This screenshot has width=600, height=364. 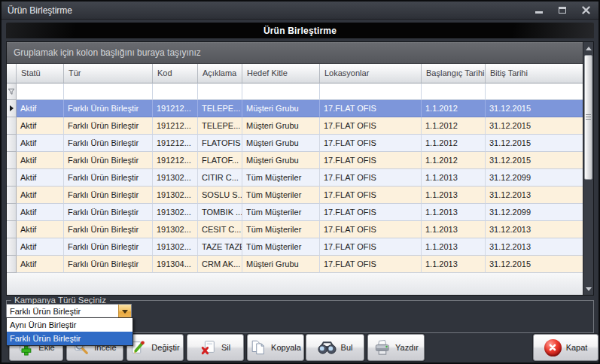 What do you see at coordinates (286, 347) in the screenshot?
I see `copy-button-label: Kopyala` at bounding box center [286, 347].